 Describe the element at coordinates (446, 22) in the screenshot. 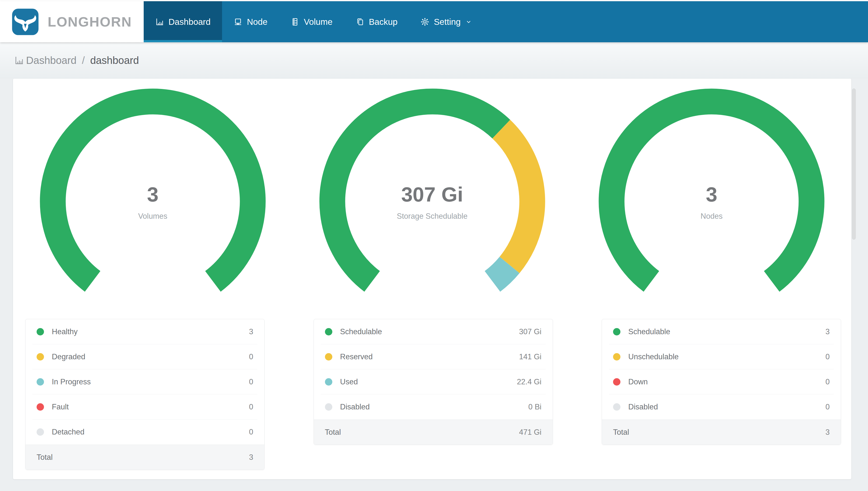

I see `nav-item-setting: Setting` at that location.